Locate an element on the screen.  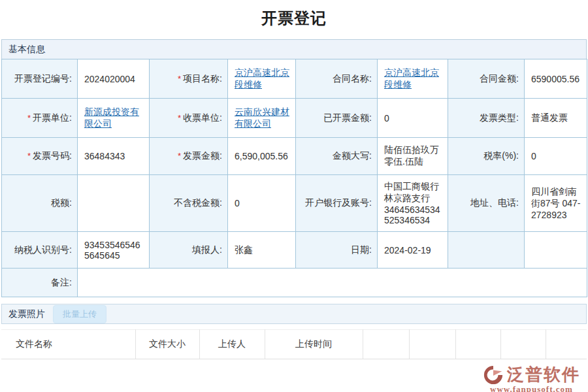
field-value-project: 京沪高速北京段维修 is located at coordinates (262, 79).